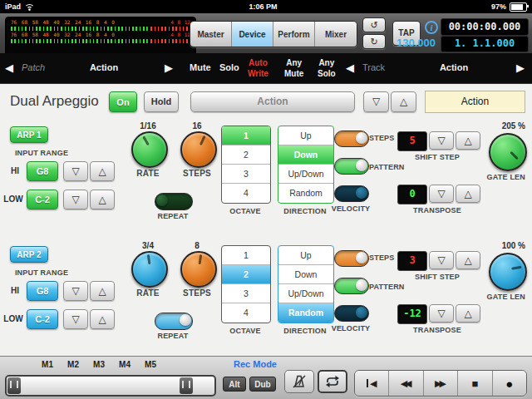 The image size is (532, 399). I want to click on marker-m2-button: M2, so click(73, 364).